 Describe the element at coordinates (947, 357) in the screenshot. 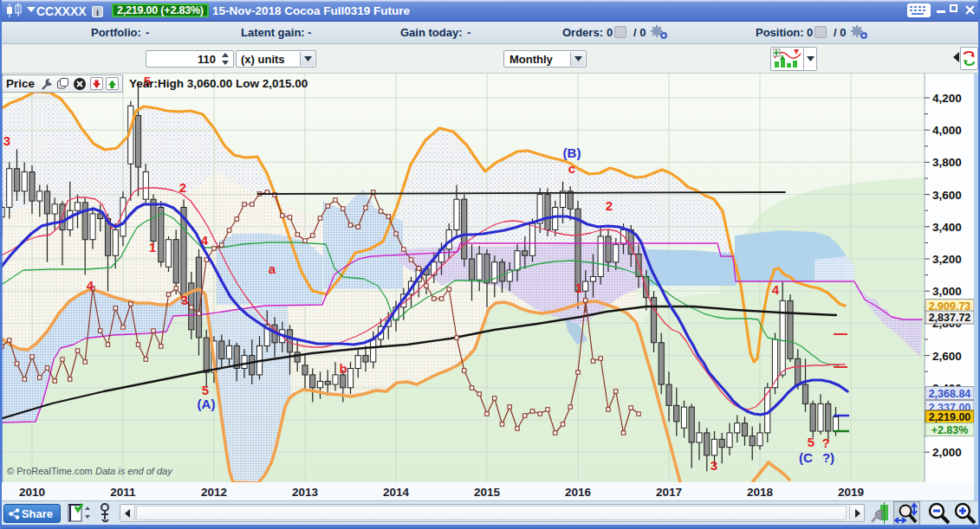

I see `svg-text: 2,600` at that location.